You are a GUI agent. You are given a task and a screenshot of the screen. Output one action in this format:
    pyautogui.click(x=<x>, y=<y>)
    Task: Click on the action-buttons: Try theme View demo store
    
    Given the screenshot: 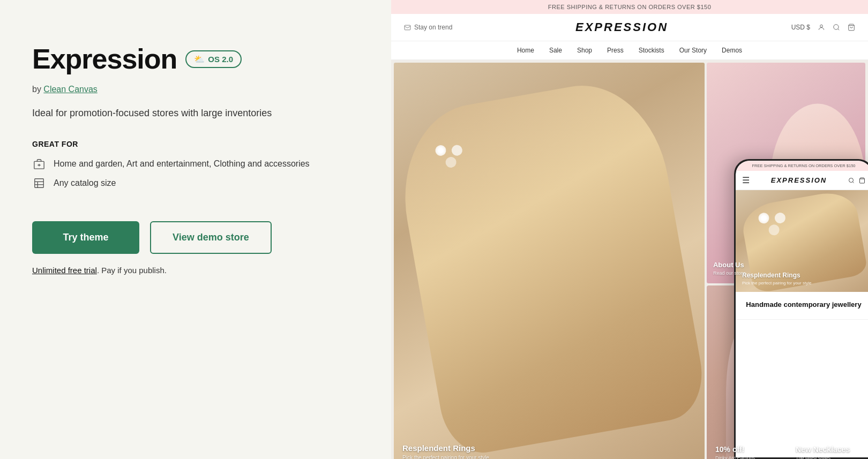 What is the action you would take?
    pyautogui.click(x=196, y=238)
    